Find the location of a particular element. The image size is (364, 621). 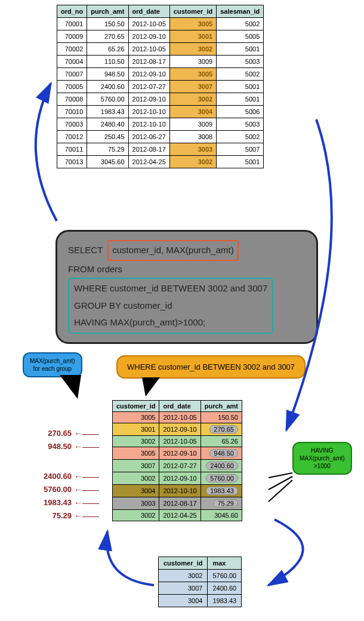

column-header: salesman_id is located at coordinates (240, 12).